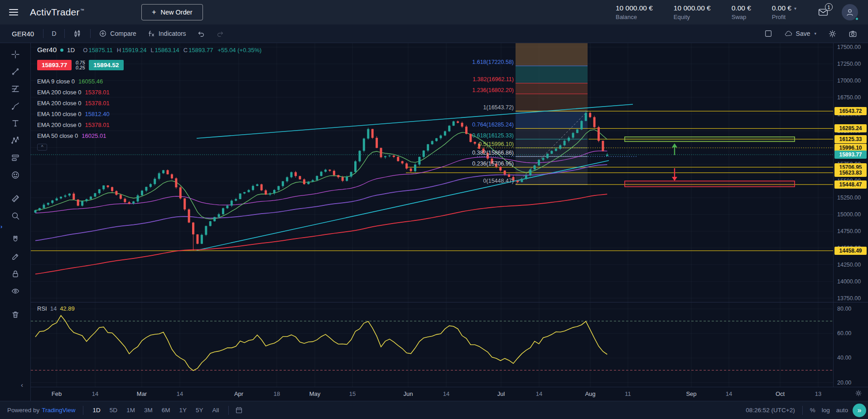  Describe the element at coordinates (15, 89) in the screenshot. I see `tool-fib-retracement-button` at that location.